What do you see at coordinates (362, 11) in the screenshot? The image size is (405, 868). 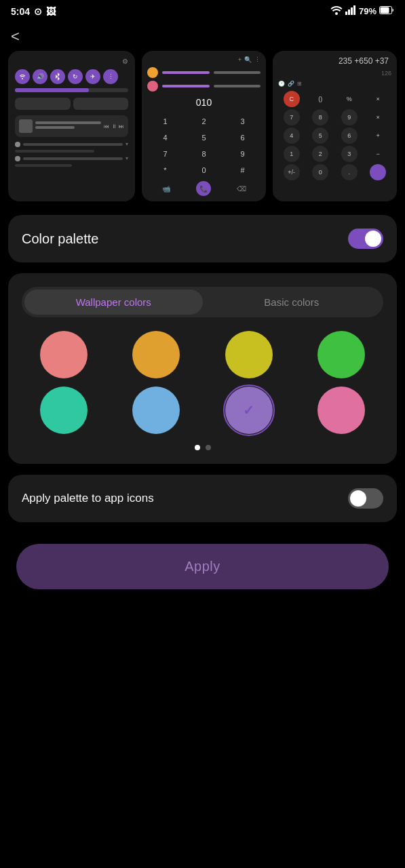 I see `status-right: 79%` at bounding box center [362, 11].